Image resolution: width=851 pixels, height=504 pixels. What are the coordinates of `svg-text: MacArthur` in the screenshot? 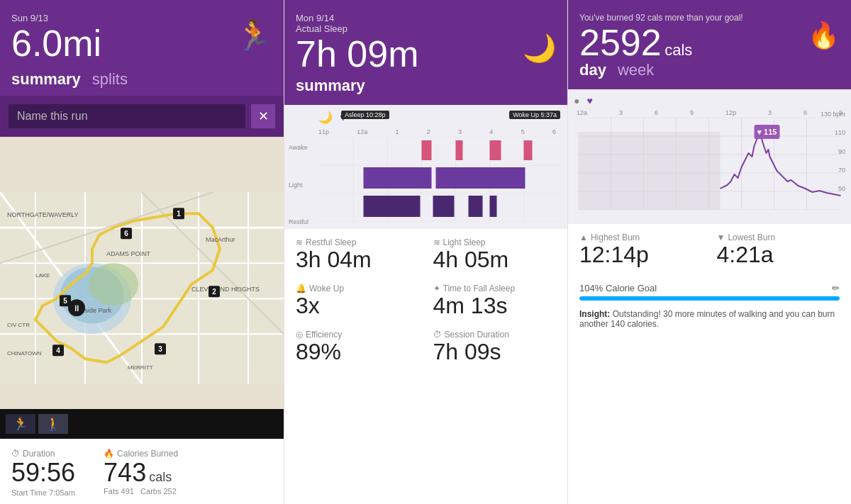 It's located at (221, 240).